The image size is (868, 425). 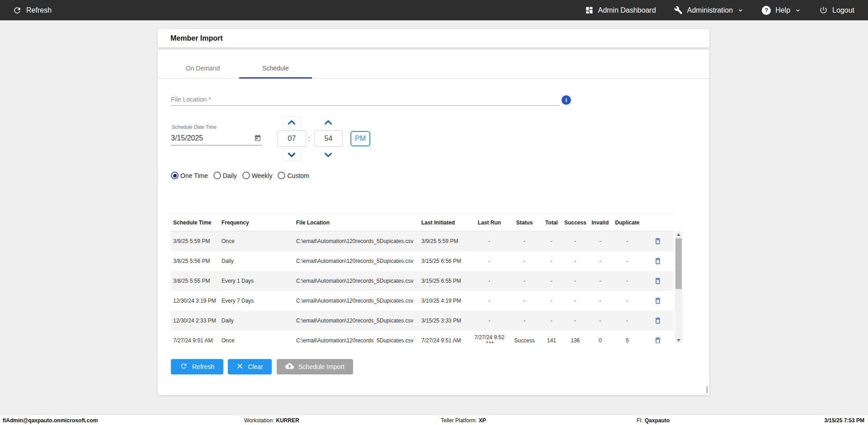 I want to click on tab-on-demand: On Demand, so click(x=203, y=64).